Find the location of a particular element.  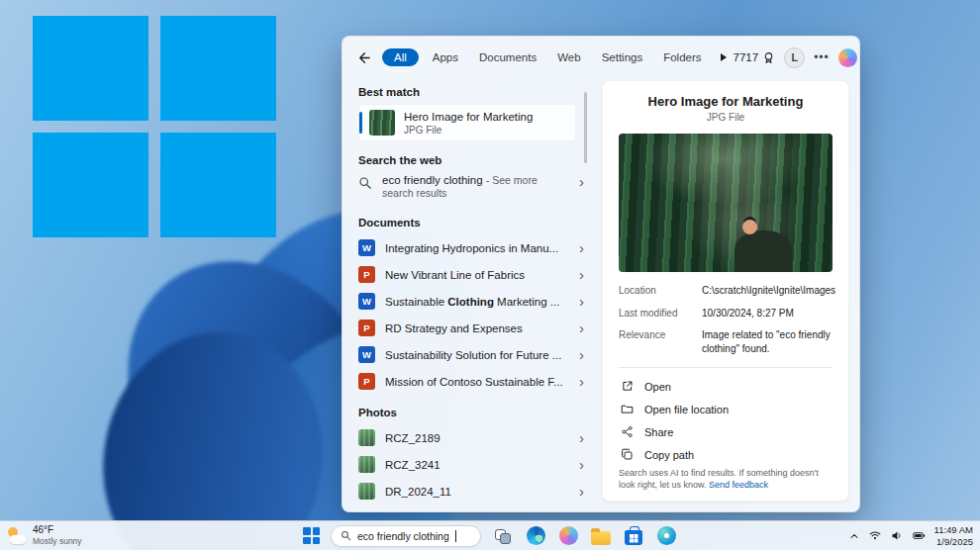

task-view-icon is located at coordinates (503, 536).